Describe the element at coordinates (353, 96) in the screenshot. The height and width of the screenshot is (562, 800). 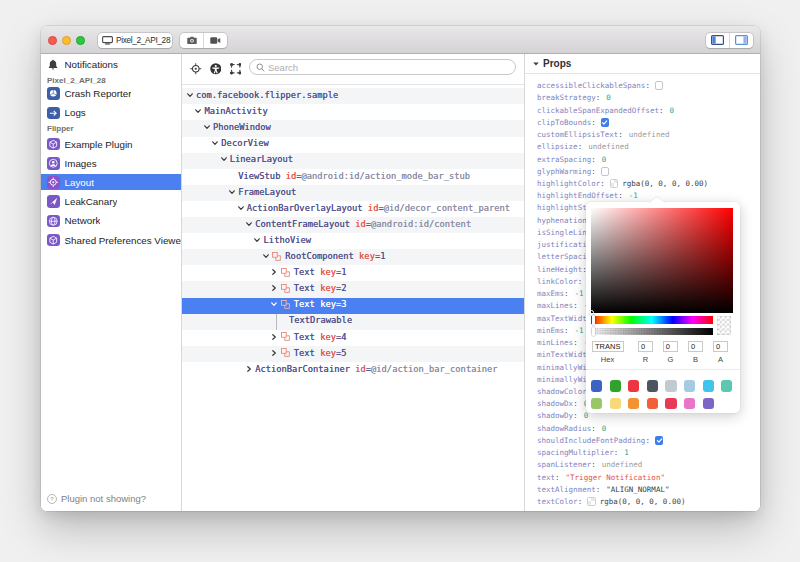
I see `tree-row-com.facebook.flipper.sample: com.facebook.flipper.sample` at that location.